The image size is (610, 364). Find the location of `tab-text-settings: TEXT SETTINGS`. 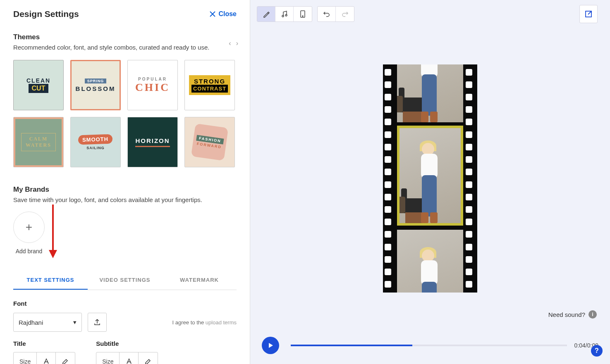

tab-text-settings: TEXT SETTINGS is located at coordinates (50, 280).